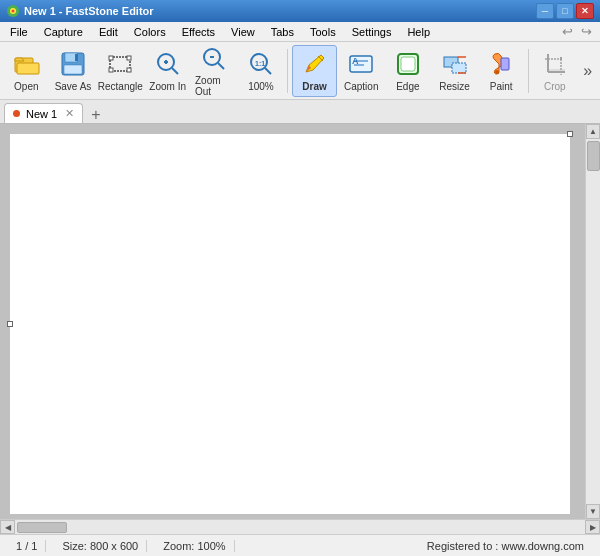 This screenshot has width=600, height=556. What do you see at coordinates (168, 71) in the screenshot?
I see `zoom-in-button: Zoom In` at bounding box center [168, 71].